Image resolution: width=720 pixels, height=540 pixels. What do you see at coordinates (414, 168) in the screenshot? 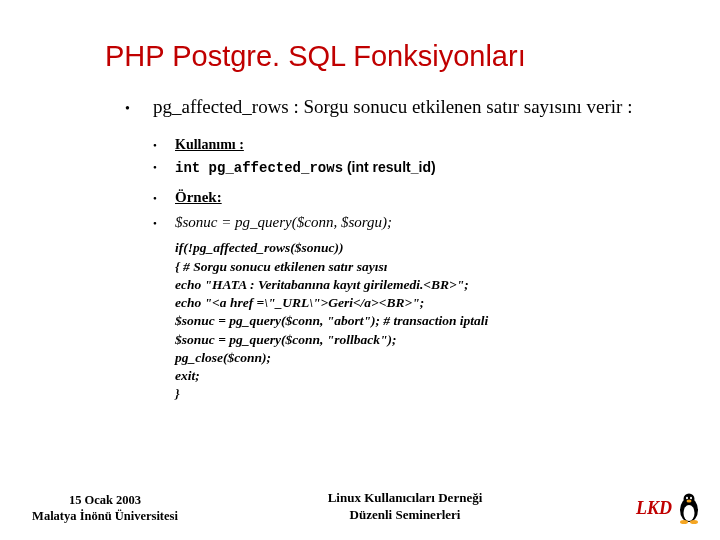
I see `usage-signature-row: • int pg_affected_rows (int result_id)` at bounding box center [414, 168].